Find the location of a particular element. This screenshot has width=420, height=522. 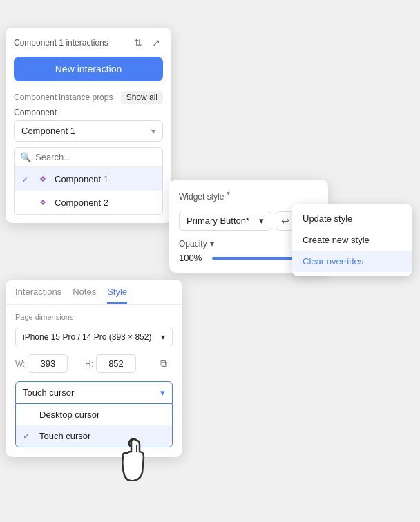

search-box: 🔍 is located at coordinates (88, 157).